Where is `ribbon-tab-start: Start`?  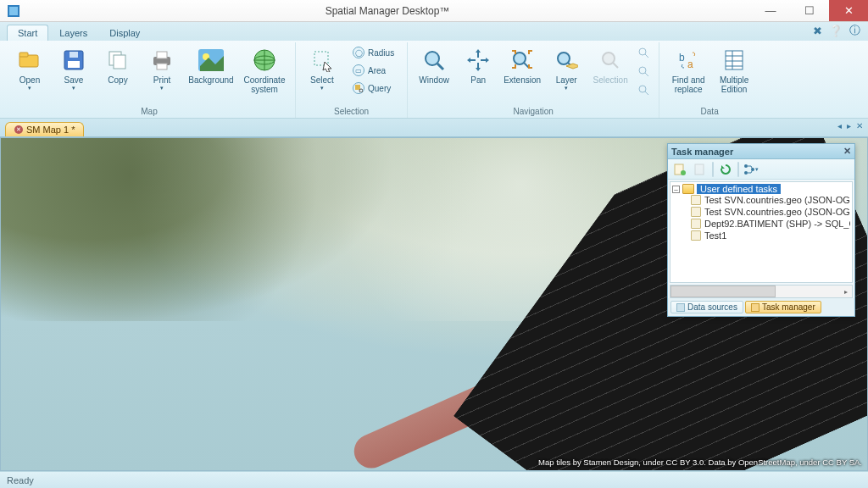 ribbon-tab-start: Start is located at coordinates (27, 32).